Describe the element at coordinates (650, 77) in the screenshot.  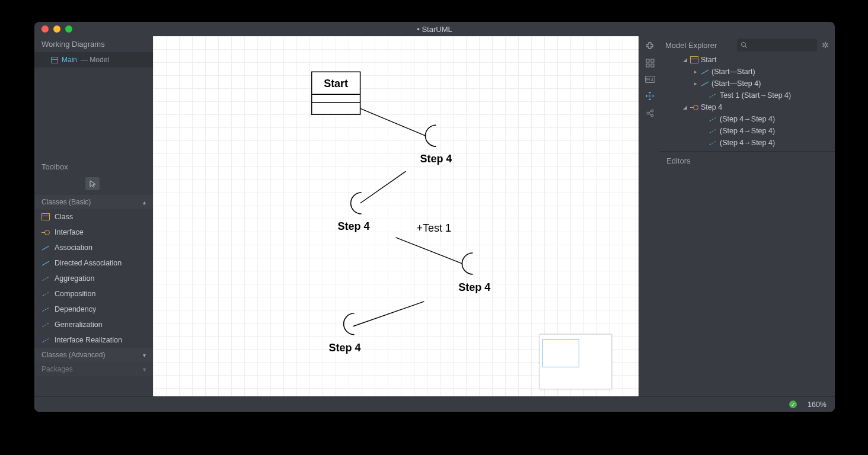
I see `canvas-toolbar` at that location.